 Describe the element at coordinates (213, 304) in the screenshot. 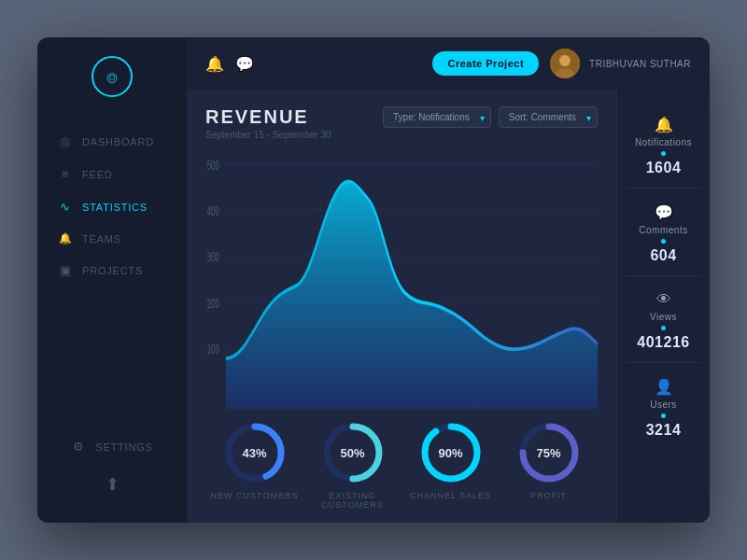

I see `svg-text: 200` at that location.